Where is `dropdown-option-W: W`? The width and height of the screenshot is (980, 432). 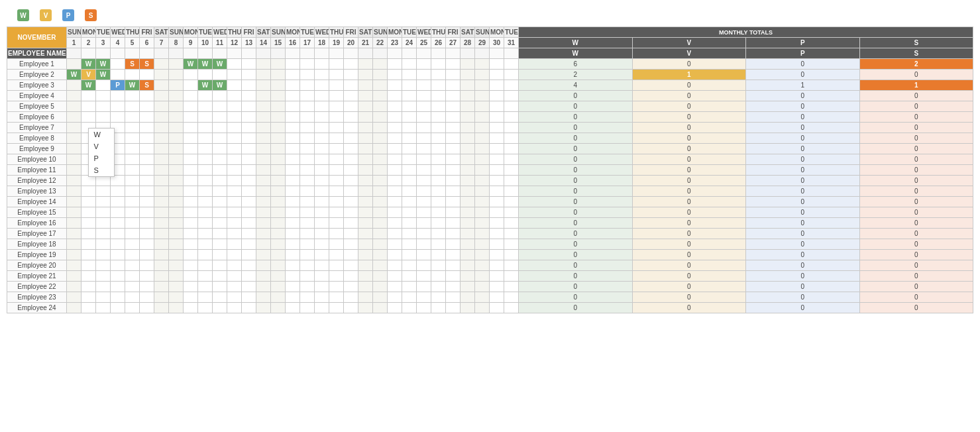
dropdown-option-W: W is located at coordinates (101, 135).